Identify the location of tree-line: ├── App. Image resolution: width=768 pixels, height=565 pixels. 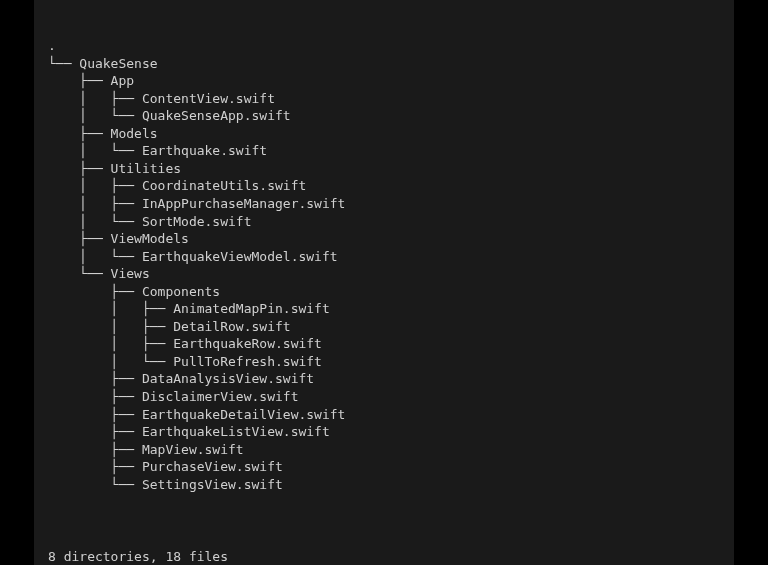
(384, 81).